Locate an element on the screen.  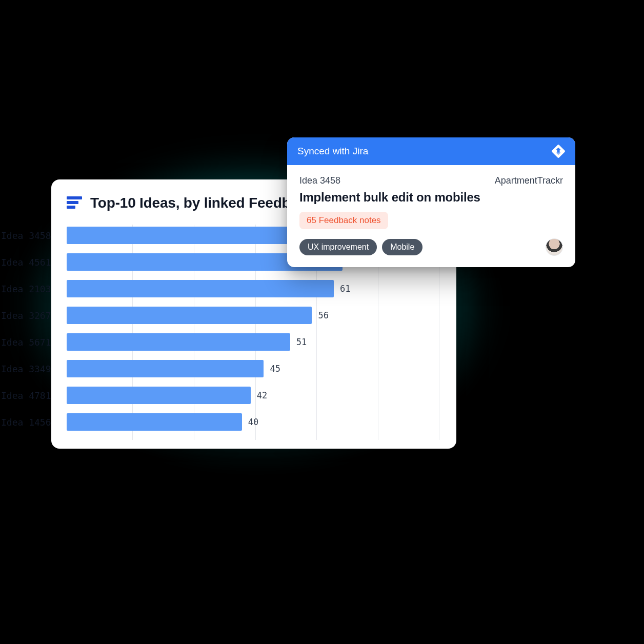
chart-row: Idea 567151 is located at coordinates (253, 342).